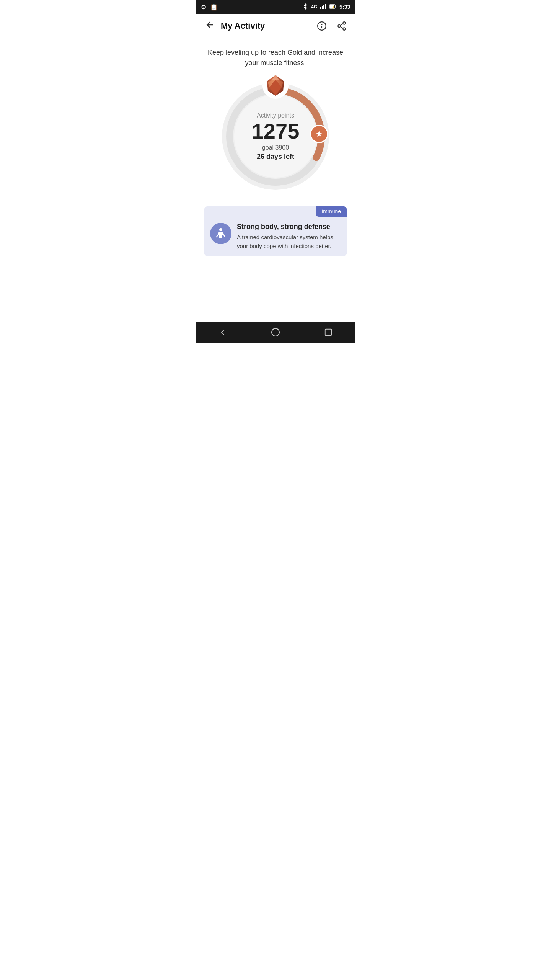  What do you see at coordinates (314, 7) in the screenshot?
I see `network-icon: 4G` at bounding box center [314, 7].